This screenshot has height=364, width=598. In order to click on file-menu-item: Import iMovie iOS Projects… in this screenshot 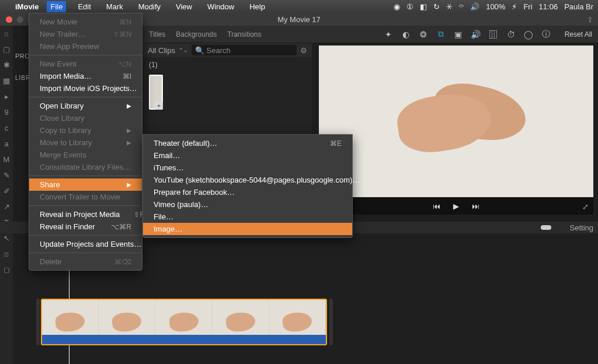, I will do `click(85, 89)`.